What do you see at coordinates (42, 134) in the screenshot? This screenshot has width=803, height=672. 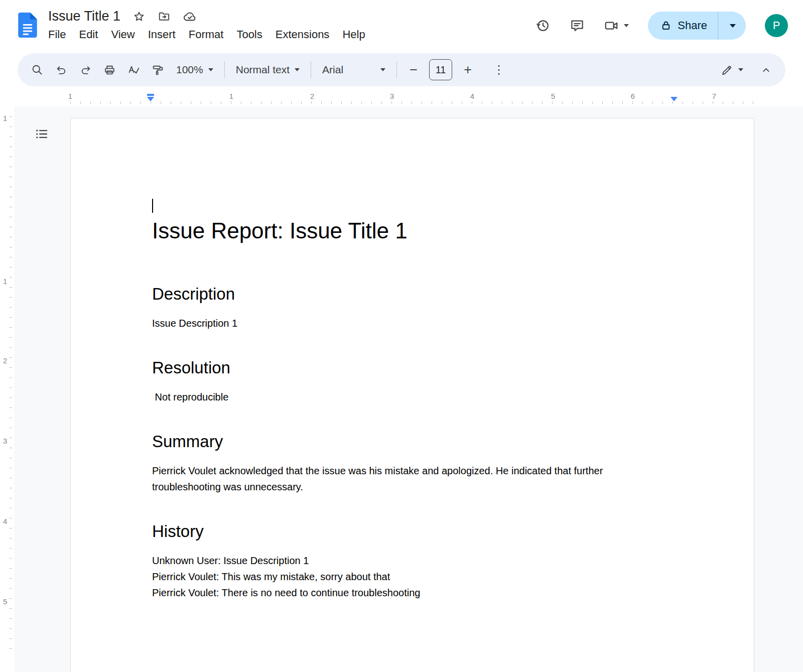 I see `document-outline-icon` at bounding box center [42, 134].